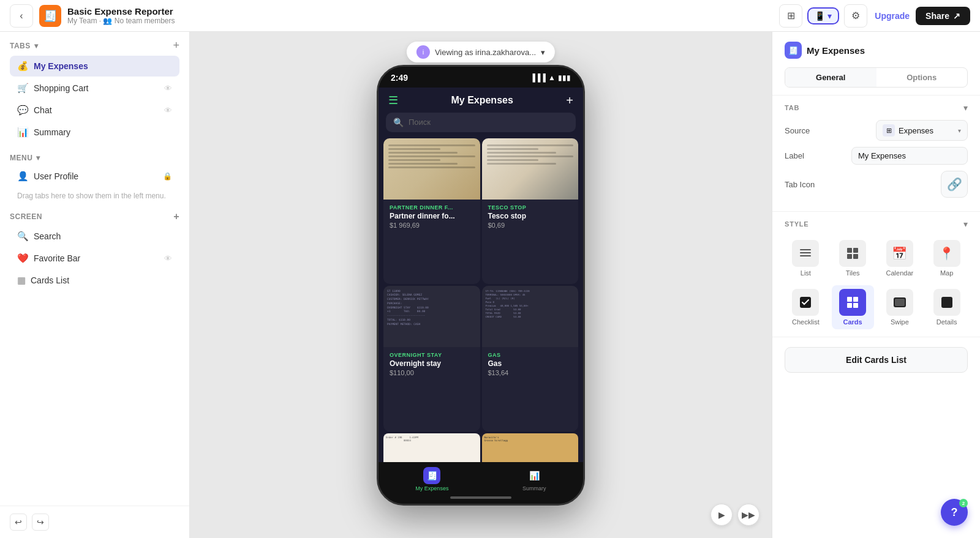 Image resolution: width=980 pixels, height=538 pixels. What do you see at coordinates (103, 236) in the screenshot?
I see `search-label: Search` at bounding box center [103, 236].